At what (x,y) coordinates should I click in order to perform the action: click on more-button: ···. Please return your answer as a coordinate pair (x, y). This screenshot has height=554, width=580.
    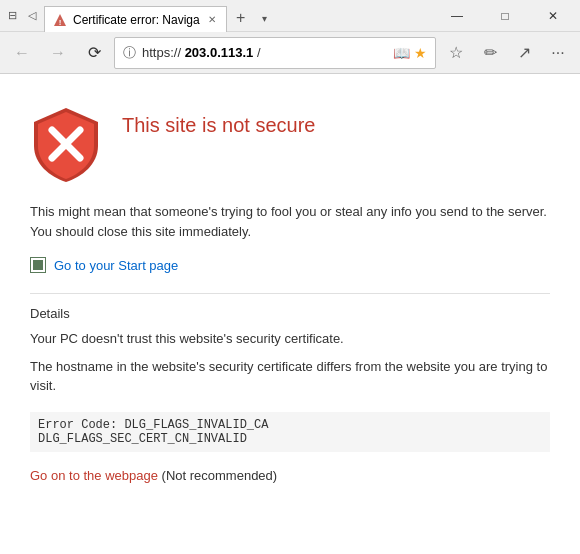
    Looking at the image, I should click on (558, 53).